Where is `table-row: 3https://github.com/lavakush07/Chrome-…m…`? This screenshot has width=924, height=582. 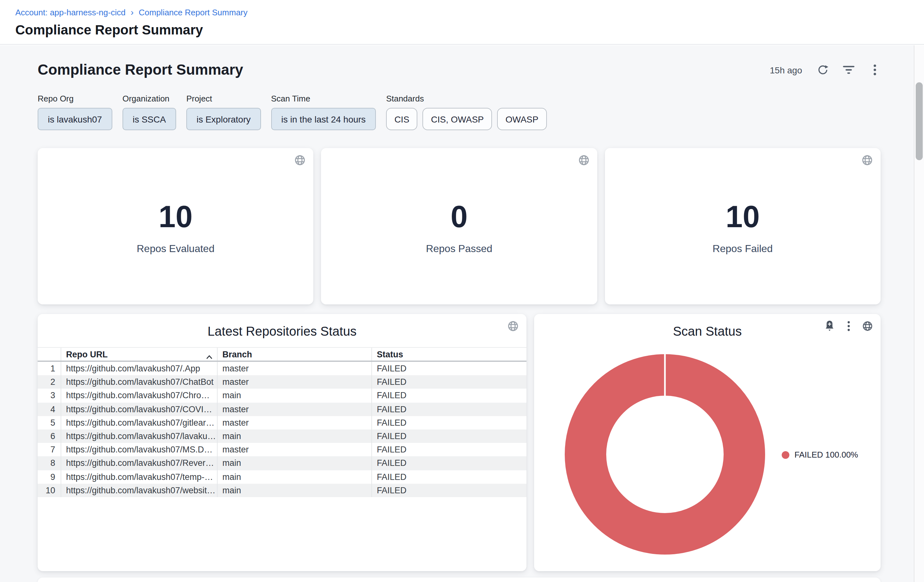 table-row: 3https://github.com/lavakush07/Chrome-…m… is located at coordinates (282, 396).